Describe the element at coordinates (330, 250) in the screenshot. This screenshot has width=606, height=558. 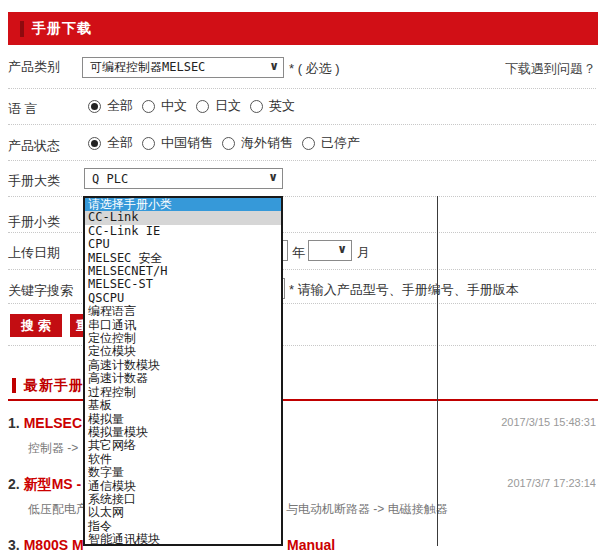
I see `month-select: ∨` at that location.